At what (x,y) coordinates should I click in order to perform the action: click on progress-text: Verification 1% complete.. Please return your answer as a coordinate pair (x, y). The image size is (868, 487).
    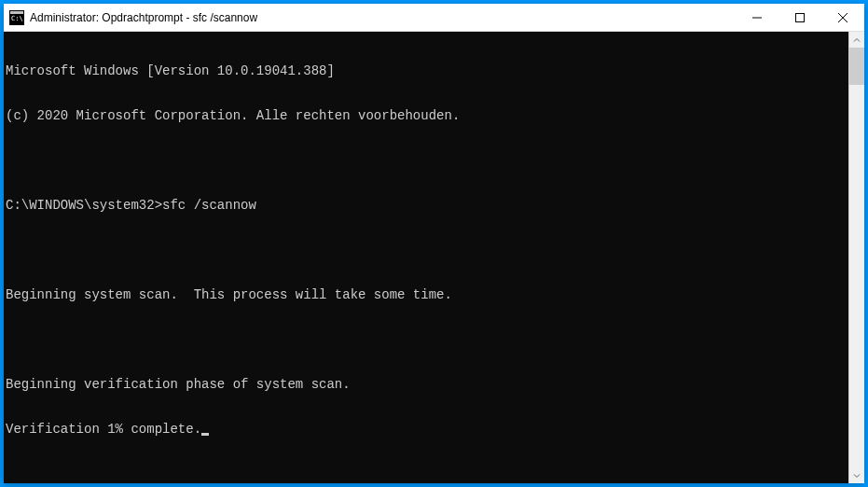
    Looking at the image, I should click on (103, 429).